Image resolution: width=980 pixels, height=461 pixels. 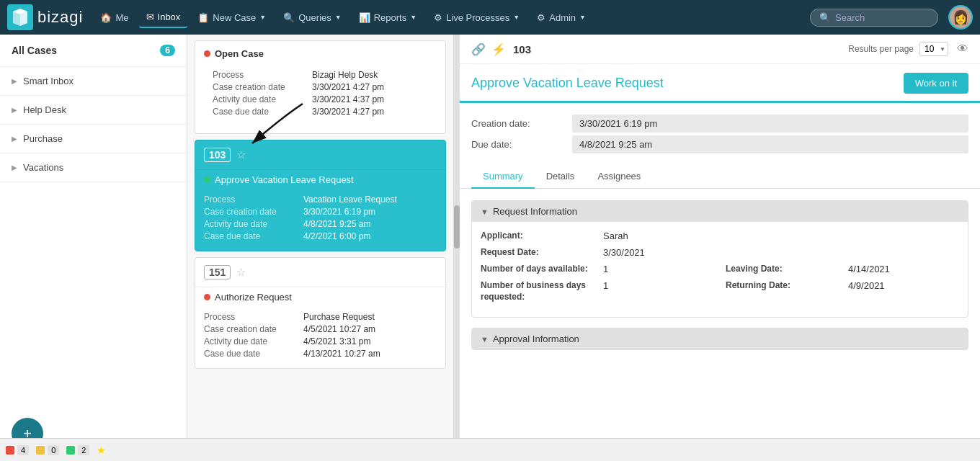 What do you see at coordinates (106, 17) in the screenshot?
I see `home-icon: 🏠` at bounding box center [106, 17].